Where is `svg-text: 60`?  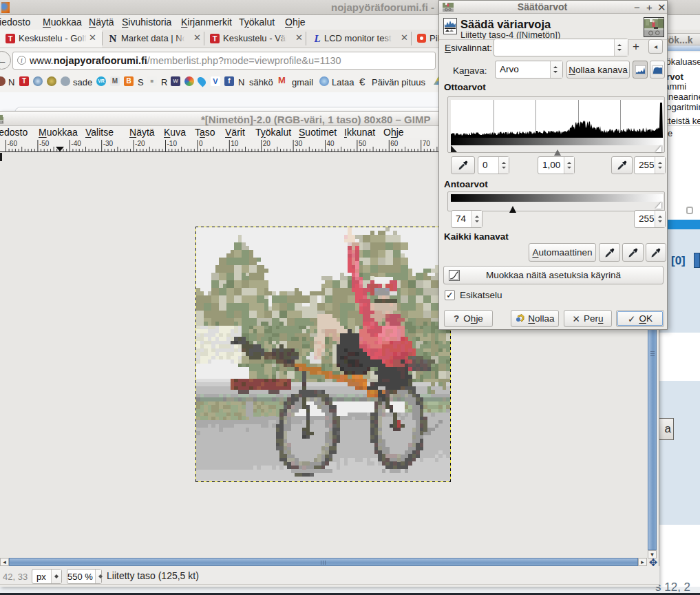 svg-text: 60 is located at coordinates (394, 143).